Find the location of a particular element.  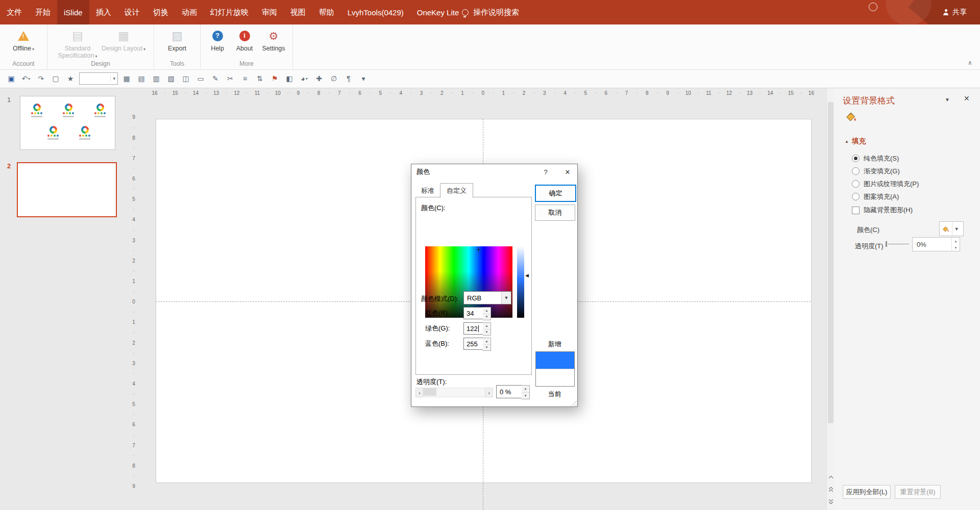

format-painter-icon: ★ is located at coordinates (70, 79).